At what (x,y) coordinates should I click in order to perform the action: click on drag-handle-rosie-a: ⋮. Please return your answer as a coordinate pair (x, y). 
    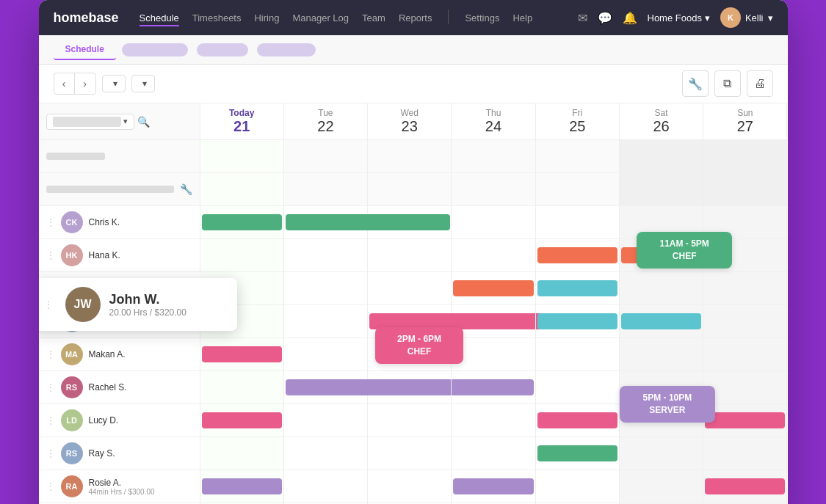
    Looking at the image, I should click on (51, 486).